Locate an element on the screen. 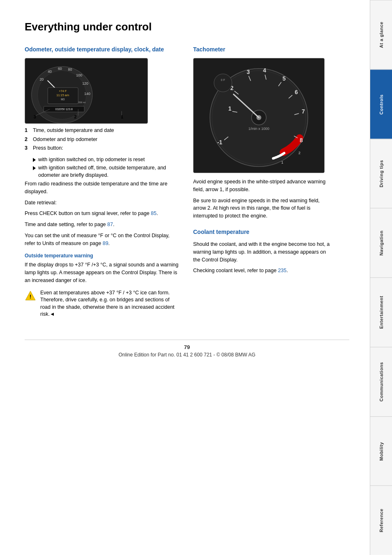 The height and width of the screenshot is (555, 392). list-item-1: 1 Time, outside temperature and date is located at coordinates (103, 131).